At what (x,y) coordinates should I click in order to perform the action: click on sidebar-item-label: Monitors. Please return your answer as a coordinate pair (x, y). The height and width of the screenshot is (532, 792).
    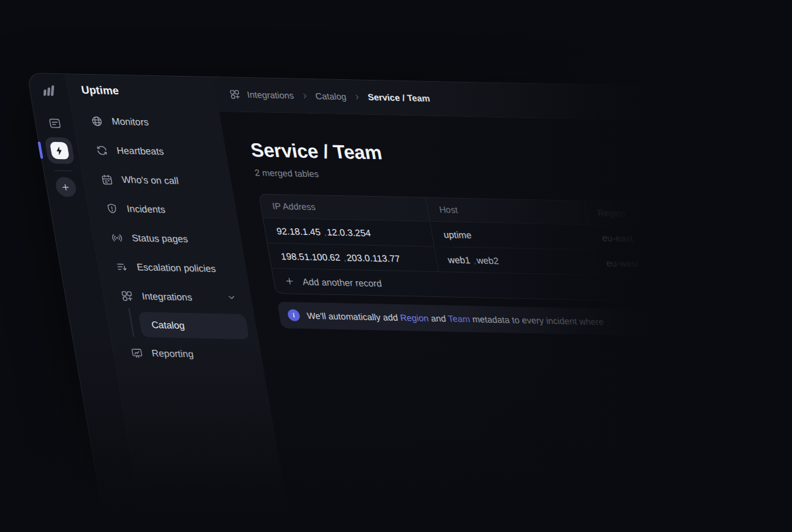
    Looking at the image, I should click on (130, 121).